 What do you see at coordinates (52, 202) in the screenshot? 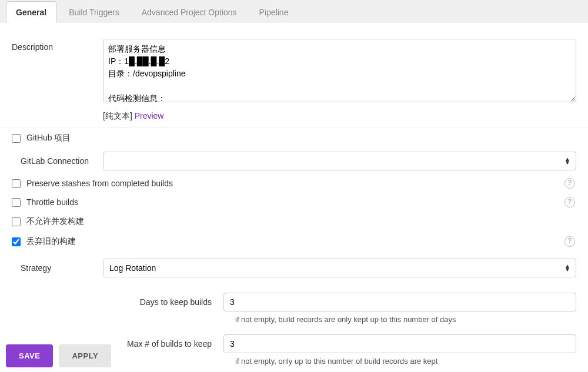
I see `throttle-builds-label: Throttle builds` at bounding box center [52, 202].